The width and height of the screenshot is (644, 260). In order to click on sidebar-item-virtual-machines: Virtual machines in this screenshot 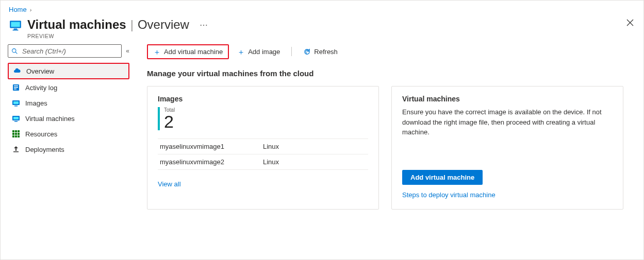, I will do `click(69, 118)`.